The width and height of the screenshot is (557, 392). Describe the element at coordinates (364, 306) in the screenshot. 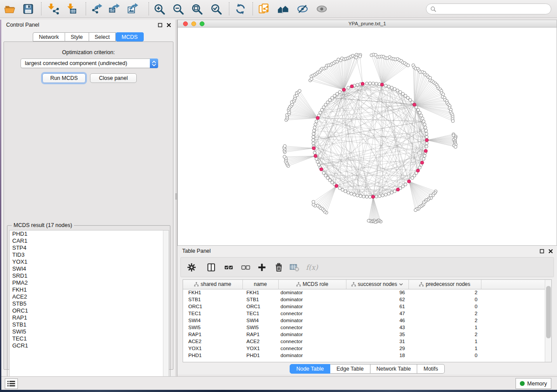

I see `table-row: ORC1ORC1dominator610` at that location.